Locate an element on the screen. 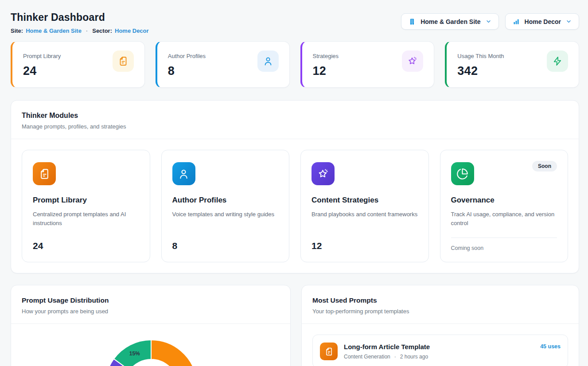 This screenshot has width=588, height=366. stat-card-usage: Usage This Month 342 is located at coordinates (512, 65).